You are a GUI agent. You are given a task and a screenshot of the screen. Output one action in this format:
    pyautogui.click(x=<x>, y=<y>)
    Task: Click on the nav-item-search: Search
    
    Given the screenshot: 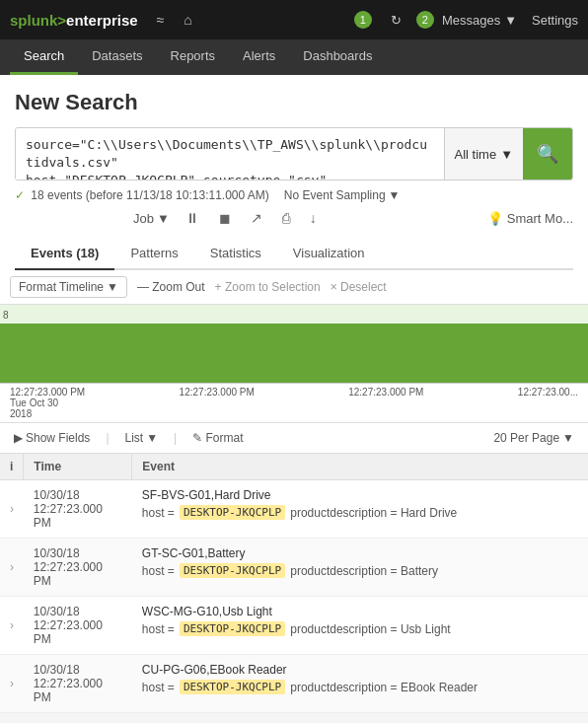 What is the action you would take?
    pyautogui.click(x=43, y=57)
    